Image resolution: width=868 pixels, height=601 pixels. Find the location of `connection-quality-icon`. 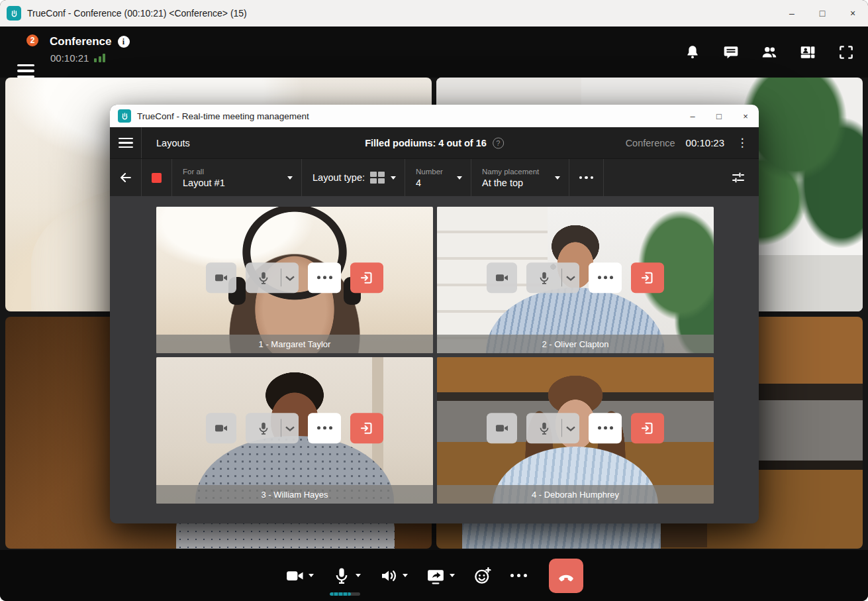

connection-quality-icon is located at coordinates (99, 58).